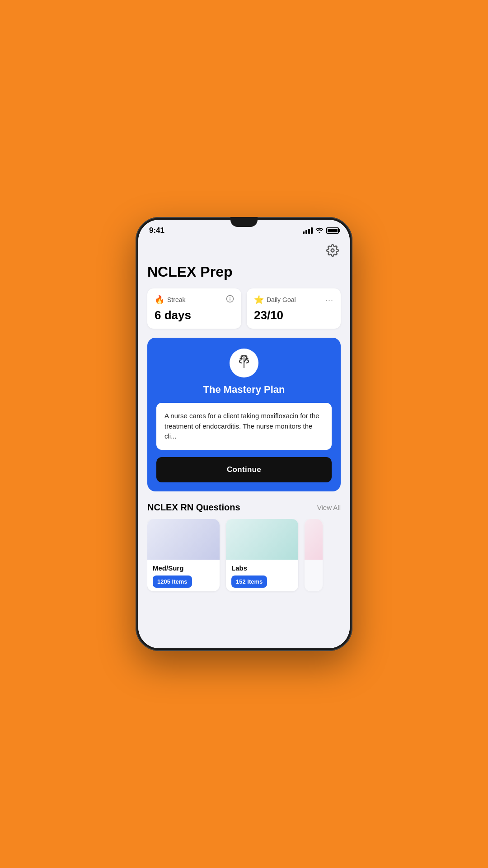 The image size is (488, 868). I want to click on daily-goal-card: ⭐ Daily Goal ··· 23/10, so click(294, 308).